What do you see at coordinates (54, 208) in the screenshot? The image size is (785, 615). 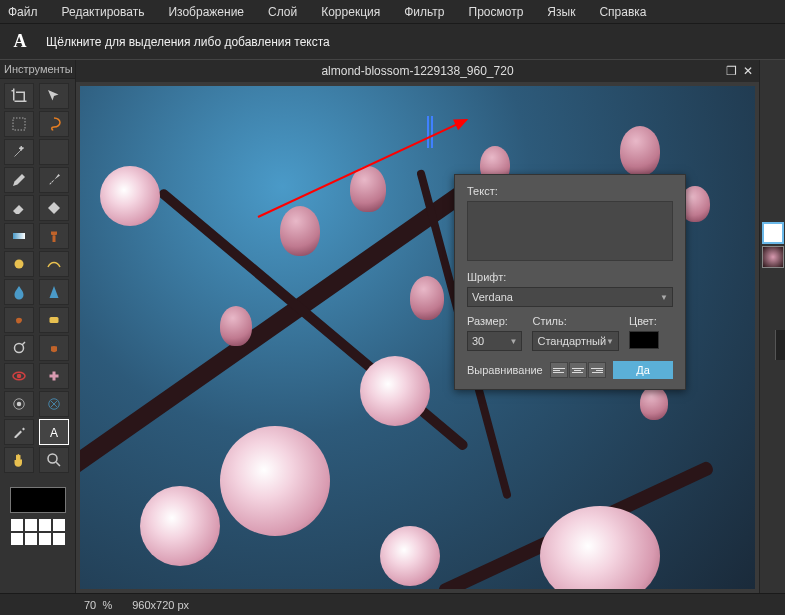 I see `bucket-tool` at bounding box center [54, 208].